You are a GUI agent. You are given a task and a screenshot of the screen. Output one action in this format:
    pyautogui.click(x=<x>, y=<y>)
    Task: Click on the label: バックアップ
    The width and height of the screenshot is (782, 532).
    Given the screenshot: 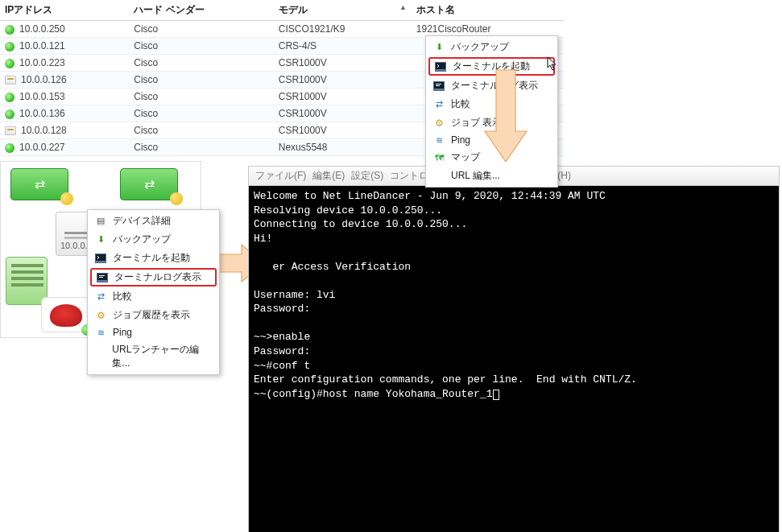 What is the action you would take?
    pyautogui.click(x=480, y=47)
    